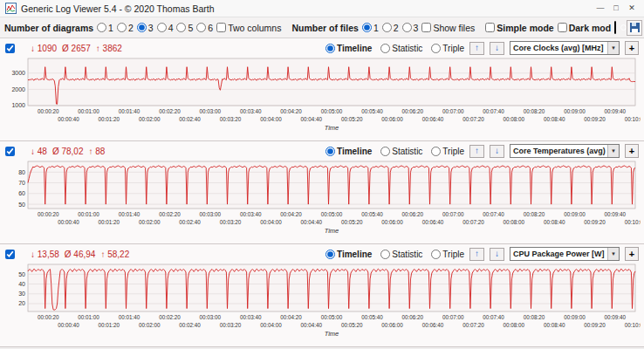  I want to click on simple-mode-option: Simple mode, so click(519, 28).